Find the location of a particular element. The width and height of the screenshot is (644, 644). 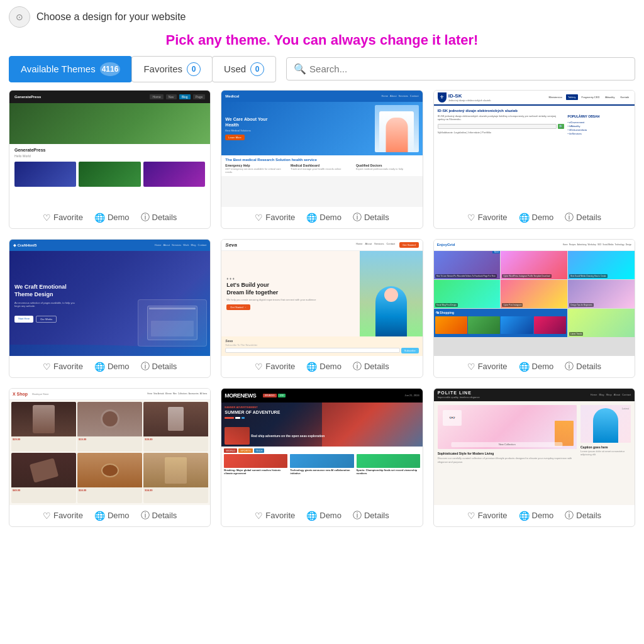

theme-preview-enjoygrid: EnjoyGrid HomeRecipesAdvertisingWorkshop… is located at coordinates (535, 298).